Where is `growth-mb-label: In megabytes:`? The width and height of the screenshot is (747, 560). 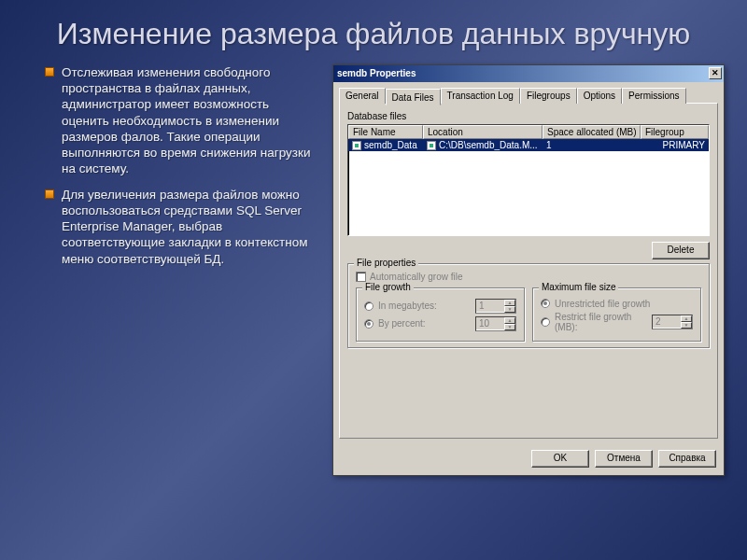 growth-mb-label: In megabytes: is located at coordinates (424, 306).